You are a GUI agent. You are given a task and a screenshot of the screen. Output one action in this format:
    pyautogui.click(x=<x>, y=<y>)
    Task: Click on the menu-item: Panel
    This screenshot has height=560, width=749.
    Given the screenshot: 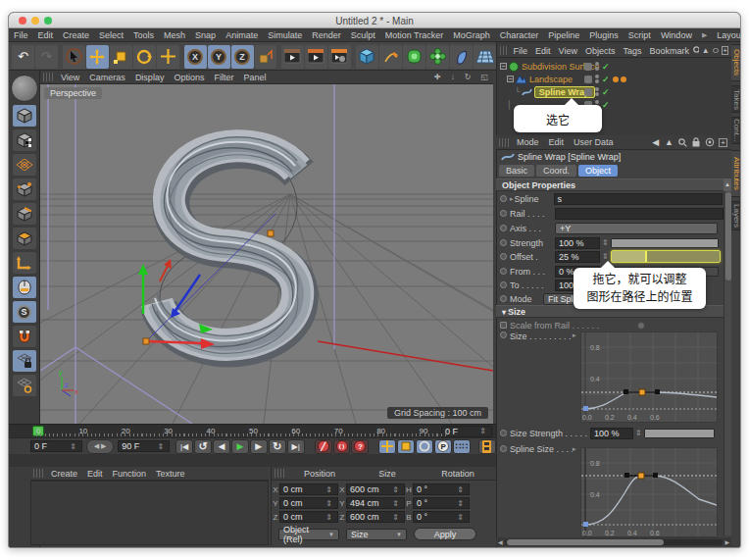 What is the action you would take?
    pyautogui.click(x=255, y=77)
    